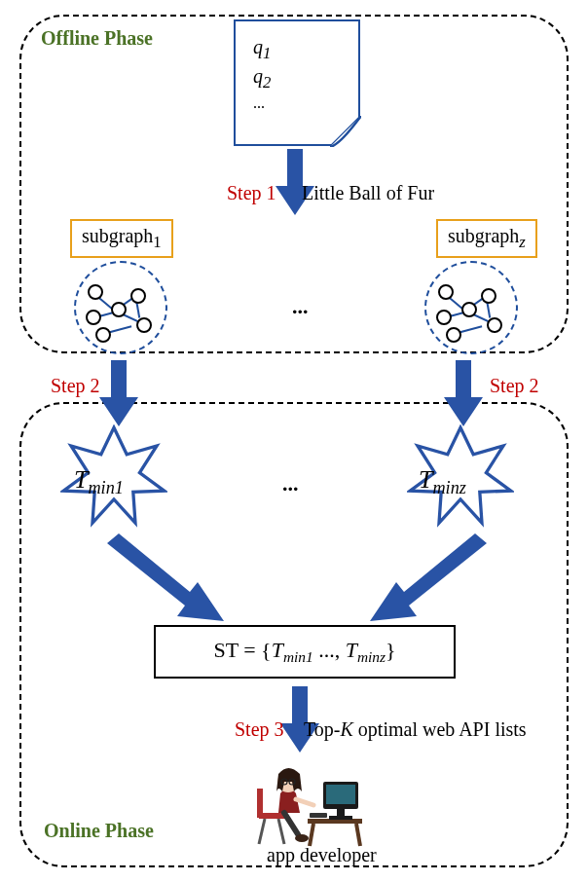  Describe the element at coordinates (99, 831) in the screenshot. I see `online-phase-label: Online Phase` at that location.